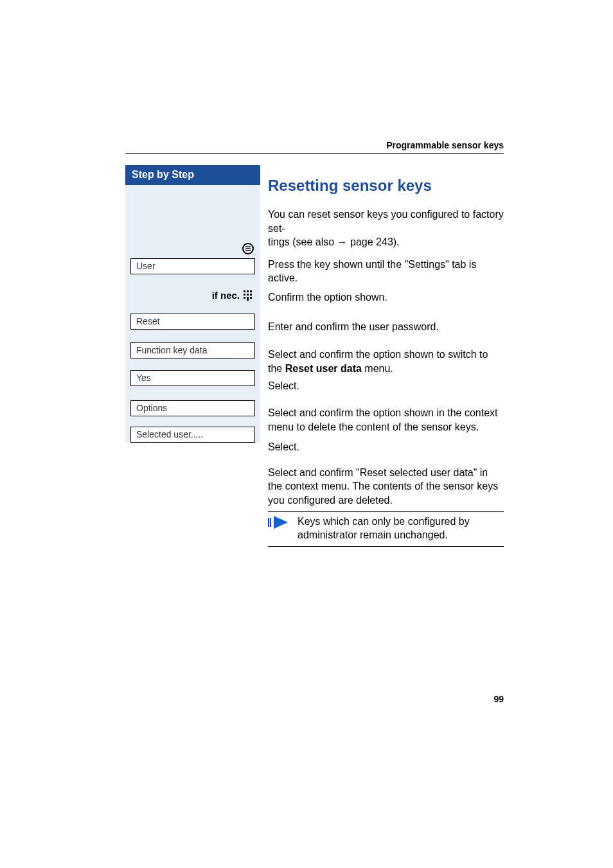 This screenshot has height=868, width=613. I want to click on select-text-2: Select., so click(386, 447).